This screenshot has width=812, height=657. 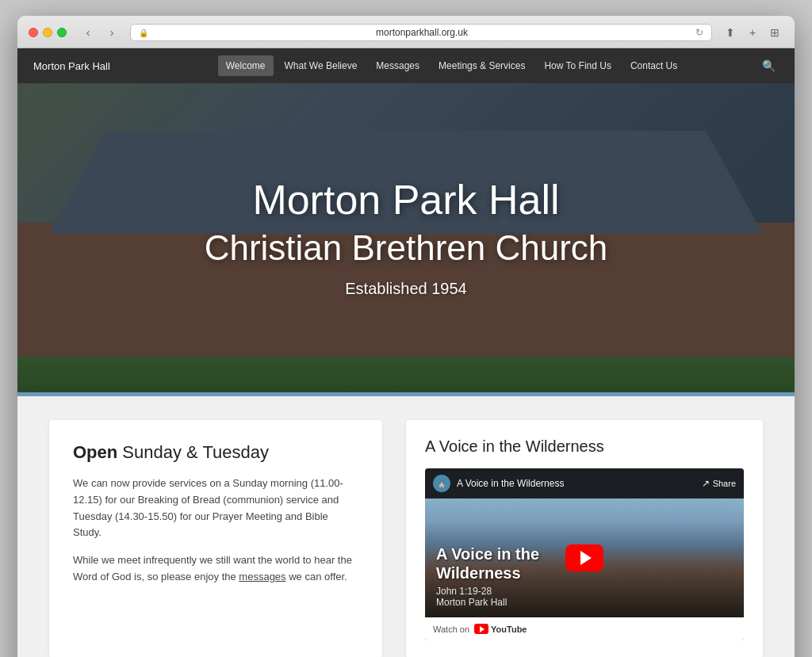 What do you see at coordinates (216, 539) in the screenshot?
I see `content-left-panel: Open Sunday & Tuesday We can now provide…` at bounding box center [216, 539].